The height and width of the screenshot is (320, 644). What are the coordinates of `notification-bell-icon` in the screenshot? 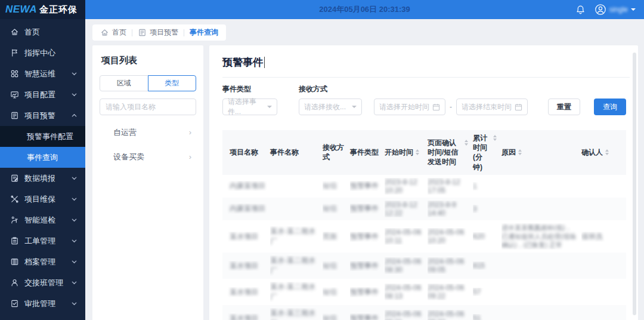 It's located at (581, 10).